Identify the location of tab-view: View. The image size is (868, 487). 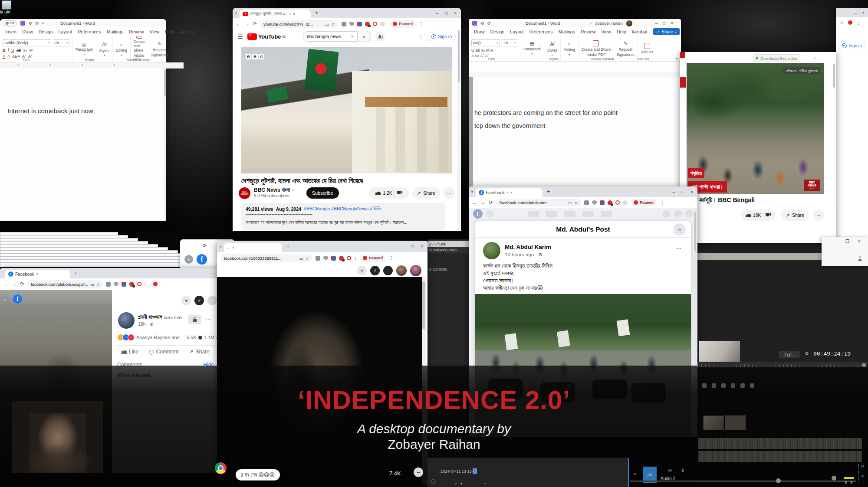
(155, 32).